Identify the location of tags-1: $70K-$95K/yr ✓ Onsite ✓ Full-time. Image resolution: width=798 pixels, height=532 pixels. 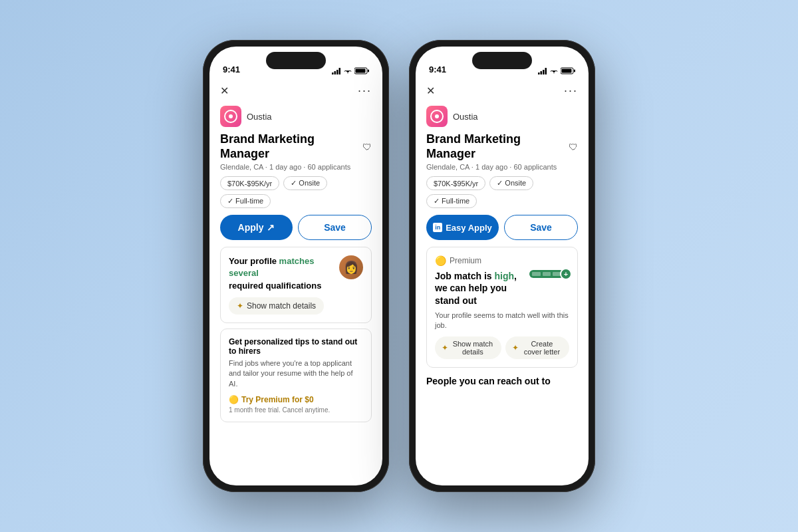
(296, 192).